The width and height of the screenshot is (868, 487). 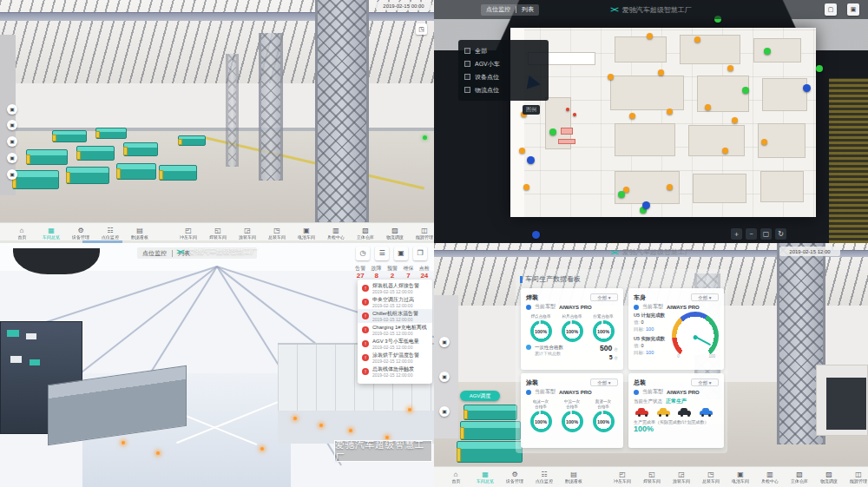 What do you see at coordinates (663, 122) in the screenshot?
I see `factory-floor-plan` at bounding box center [663, 122].